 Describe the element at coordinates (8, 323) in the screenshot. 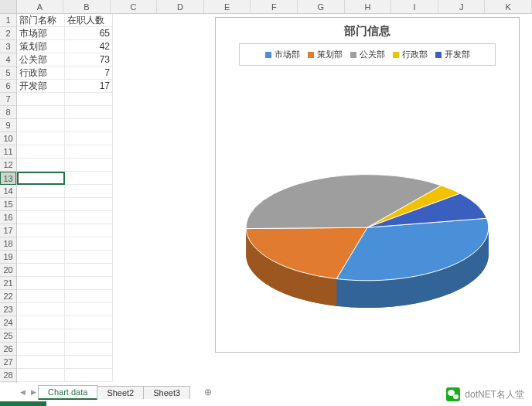

I see `row-header-24: 24` at that location.